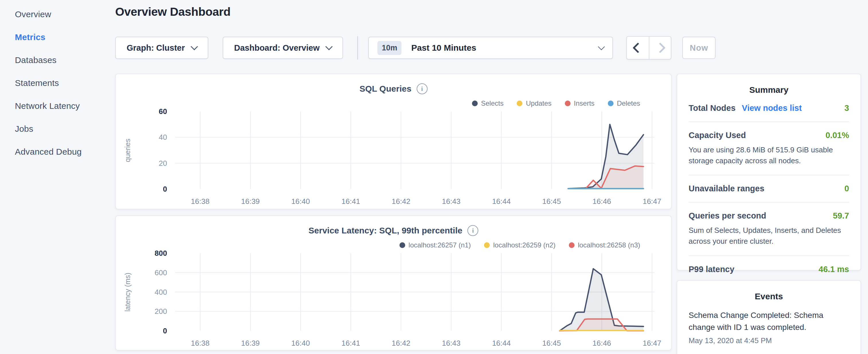 This screenshot has width=868, height=354. Describe the element at coordinates (57, 83) in the screenshot. I see `sidebar-item-statements: Statements` at that location.